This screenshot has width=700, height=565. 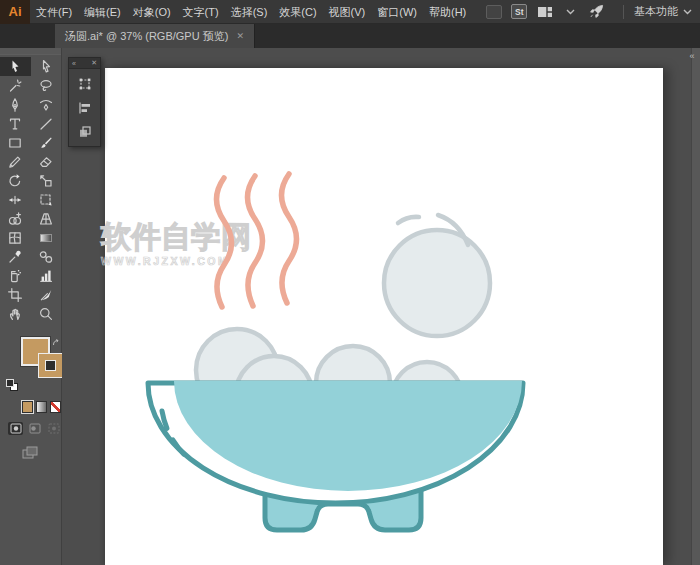 I want to click on transform-panel-icon, so click(x=85, y=84).